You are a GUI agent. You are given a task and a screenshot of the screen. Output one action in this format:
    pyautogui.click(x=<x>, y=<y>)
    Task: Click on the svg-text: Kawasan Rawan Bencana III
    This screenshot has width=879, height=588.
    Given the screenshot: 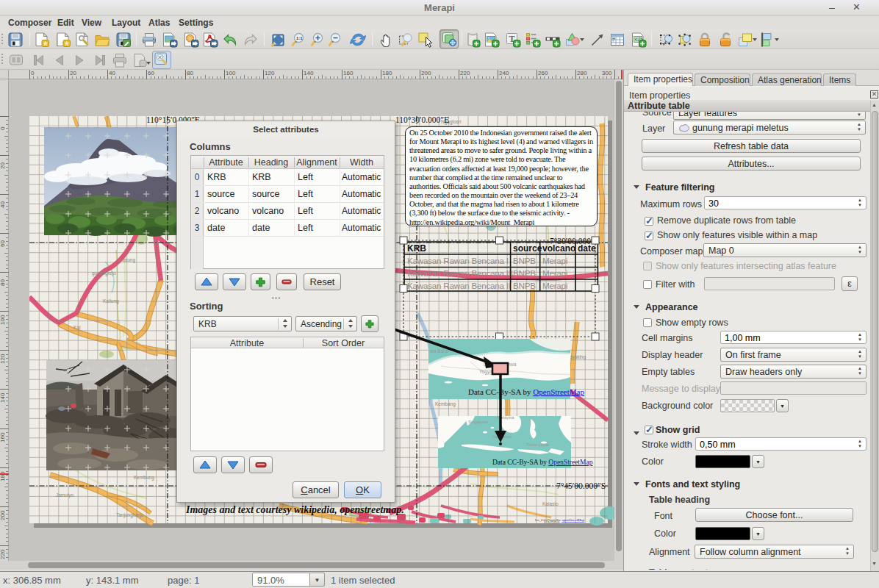 What is the action you would take?
    pyautogui.click(x=460, y=273)
    